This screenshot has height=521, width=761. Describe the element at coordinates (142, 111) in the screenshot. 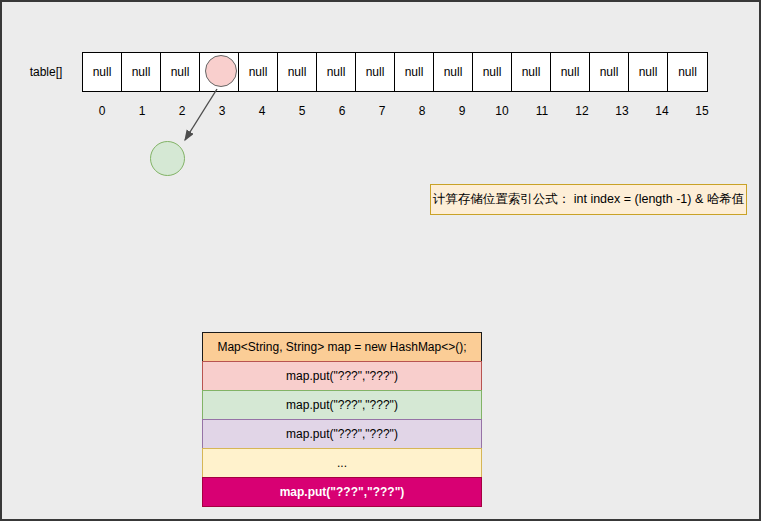

I see `index-label: 1` at that location.